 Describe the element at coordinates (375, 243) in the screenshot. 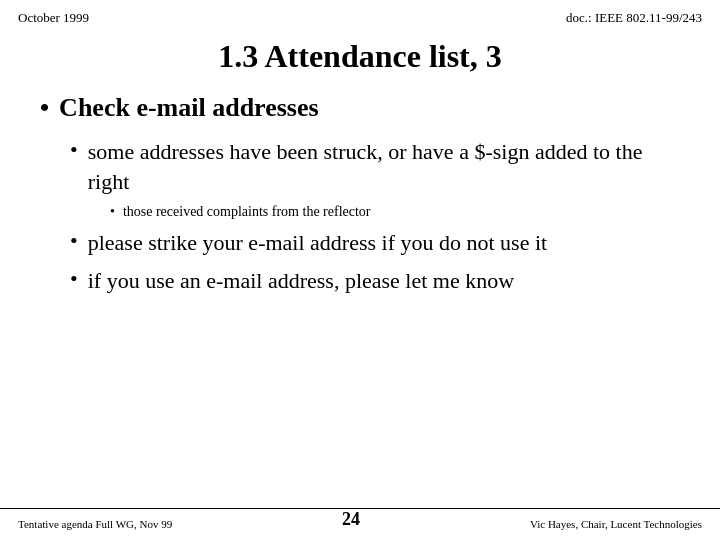

I see `sub-bullet-2: • please strike your e-mail address if y…` at that location.